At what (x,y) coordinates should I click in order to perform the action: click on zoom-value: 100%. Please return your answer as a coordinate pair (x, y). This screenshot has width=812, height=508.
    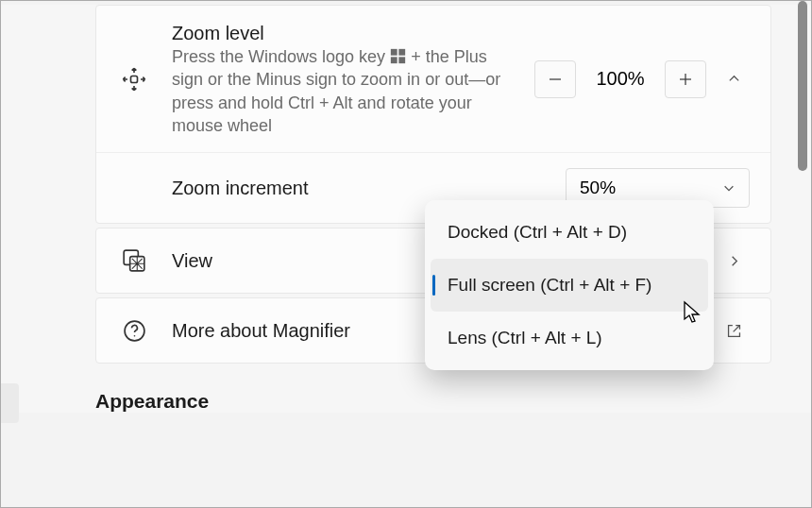
    Looking at the image, I should click on (620, 79).